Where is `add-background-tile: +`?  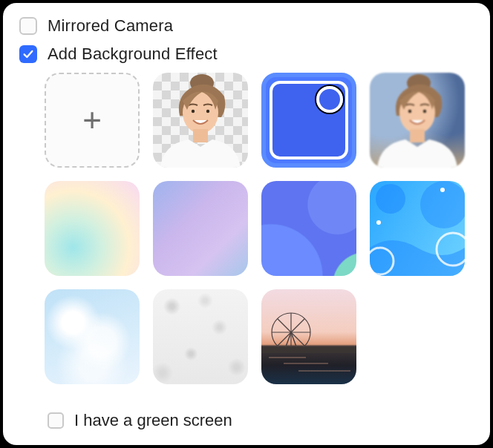
add-background-tile: + is located at coordinates (92, 120).